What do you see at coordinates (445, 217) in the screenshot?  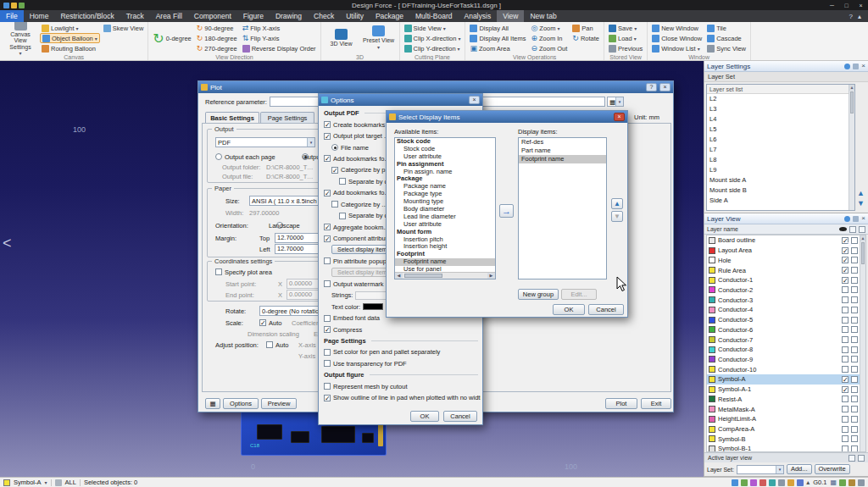 I see `available-item-lead-line-diameter: Lead line diameter` at bounding box center [445, 217].